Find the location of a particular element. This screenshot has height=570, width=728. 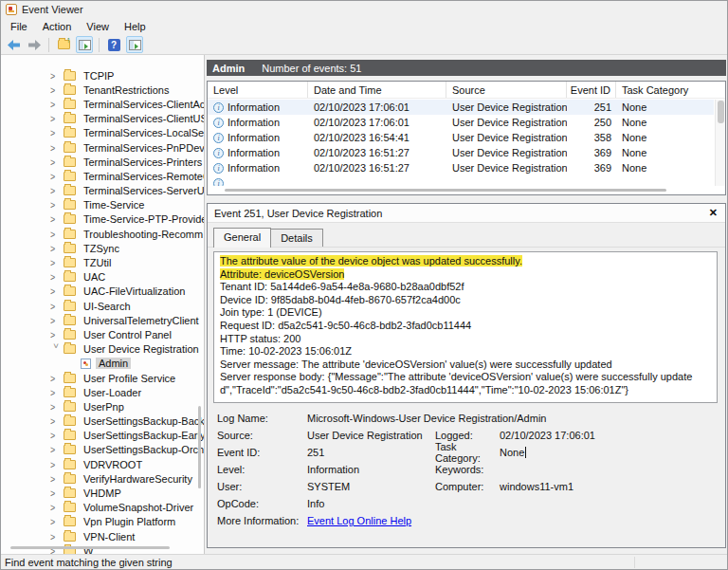

tree-horizontal-scrollbar is located at coordinates (100, 548).